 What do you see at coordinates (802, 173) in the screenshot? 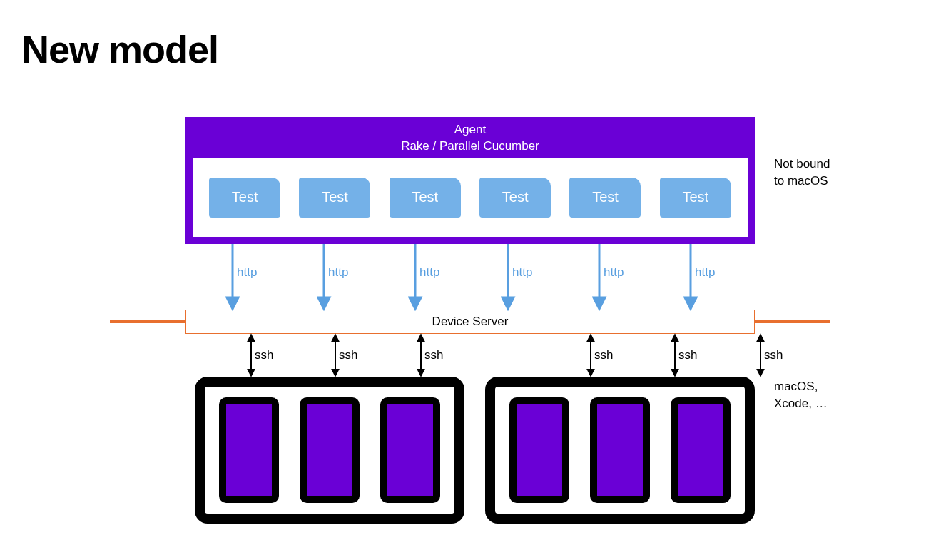
I see `note-not-bound: Not bound to macOS` at bounding box center [802, 173].